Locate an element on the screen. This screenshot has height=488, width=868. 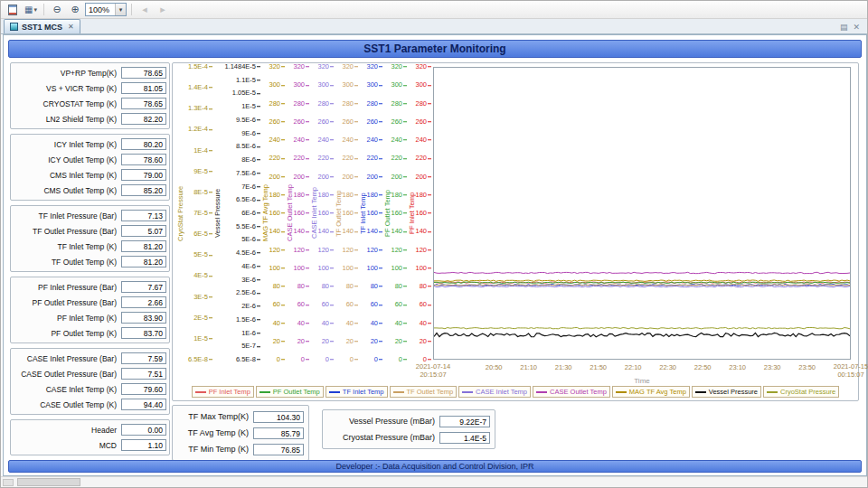
tab-sst1-mcs: SST1 MCS ✕ is located at coordinates (42, 26).